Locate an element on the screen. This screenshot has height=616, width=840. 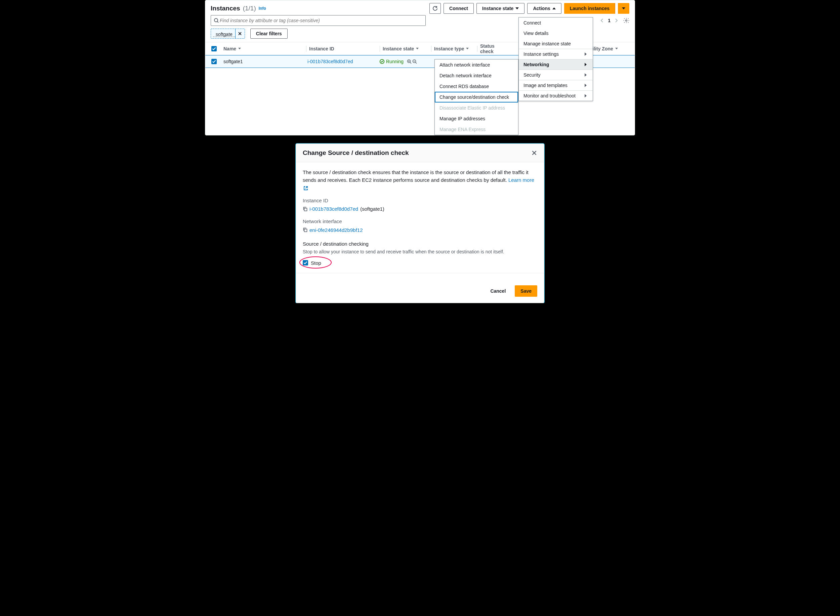
filter-token: softgate is located at coordinates (228, 34).